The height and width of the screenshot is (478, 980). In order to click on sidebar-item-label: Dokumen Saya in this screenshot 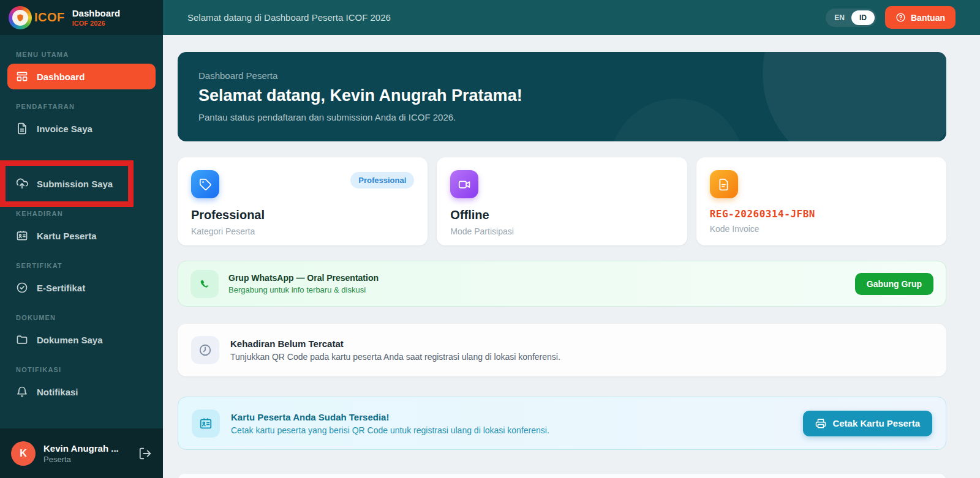, I will do `click(70, 340)`.